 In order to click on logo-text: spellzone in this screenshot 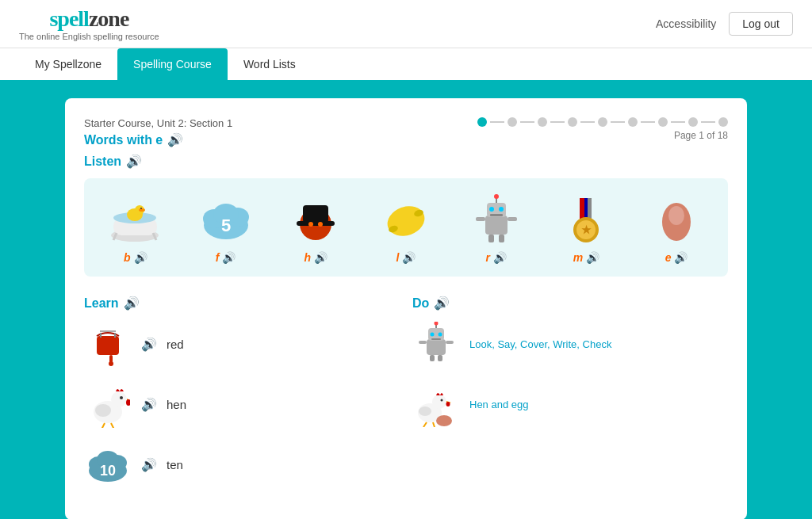, I will do `click(89, 19)`.